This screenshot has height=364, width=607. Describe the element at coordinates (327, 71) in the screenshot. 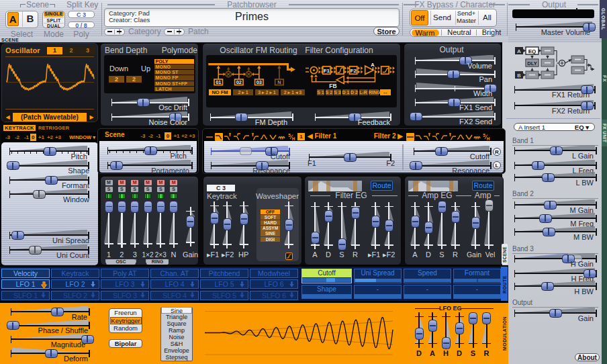

I see `svg-text: F1` at that location.